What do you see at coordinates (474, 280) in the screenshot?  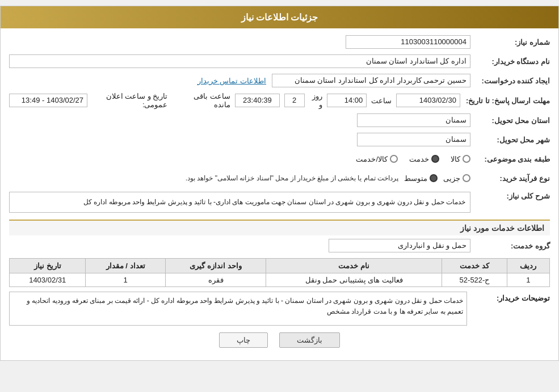 I see `cell-kod: ح-522-52` at bounding box center [474, 280].